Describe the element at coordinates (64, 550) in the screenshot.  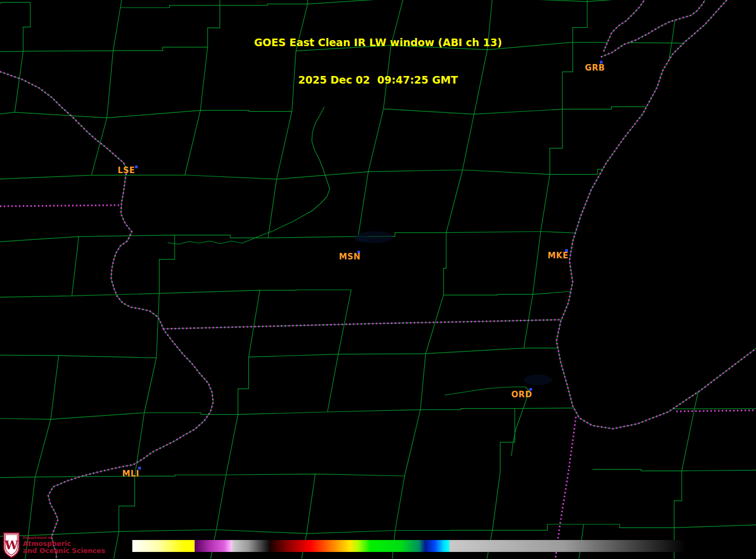
I see `logo-line-2: and Oceanic Sciences` at that location.